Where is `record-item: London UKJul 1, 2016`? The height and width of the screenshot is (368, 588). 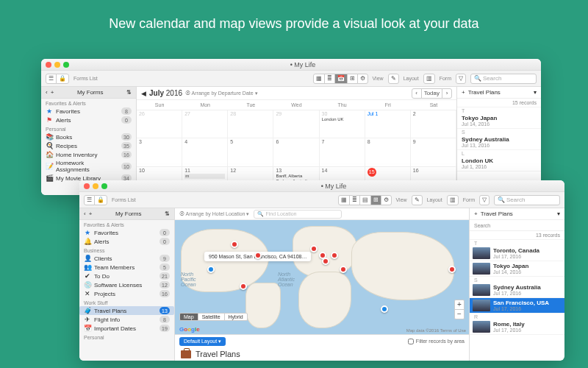
record-item: London UKJul 1, 2016 is located at coordinates (499, 163).